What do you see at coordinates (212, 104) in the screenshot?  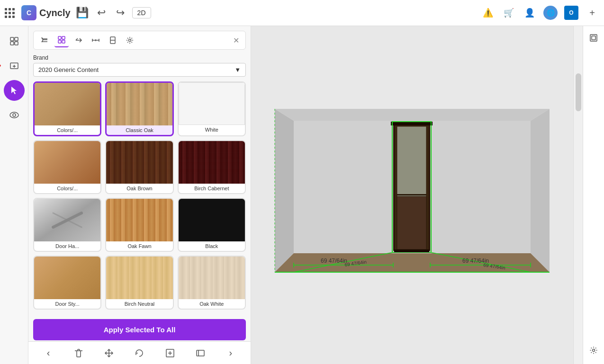 I see `color-swatch-white` at bounding box center [212, 104].